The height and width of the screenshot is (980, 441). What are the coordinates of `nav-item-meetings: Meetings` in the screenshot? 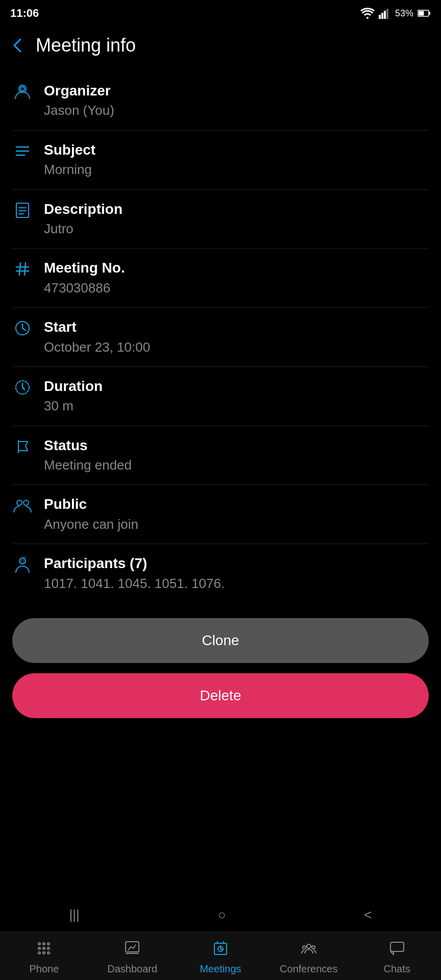 It's located at (220, 958).